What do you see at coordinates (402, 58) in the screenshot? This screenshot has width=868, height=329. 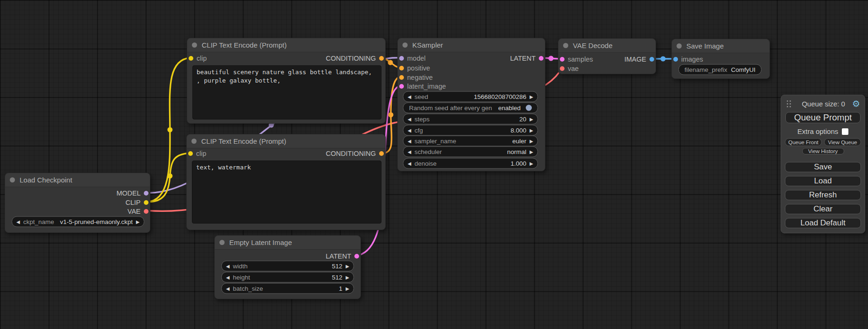 I see `model-input-dot` at bounding box center [402, 58].